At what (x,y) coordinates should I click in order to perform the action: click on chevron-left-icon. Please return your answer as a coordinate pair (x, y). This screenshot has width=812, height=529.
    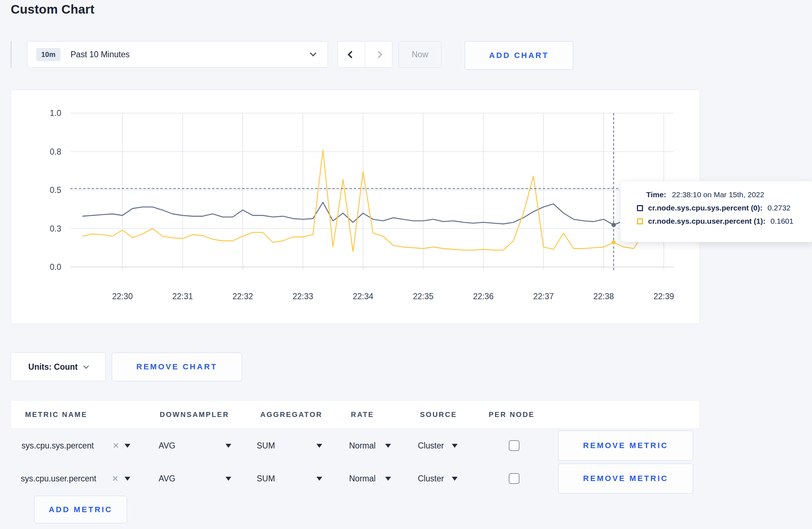
    Looking at the image, I should click on (352, 54).